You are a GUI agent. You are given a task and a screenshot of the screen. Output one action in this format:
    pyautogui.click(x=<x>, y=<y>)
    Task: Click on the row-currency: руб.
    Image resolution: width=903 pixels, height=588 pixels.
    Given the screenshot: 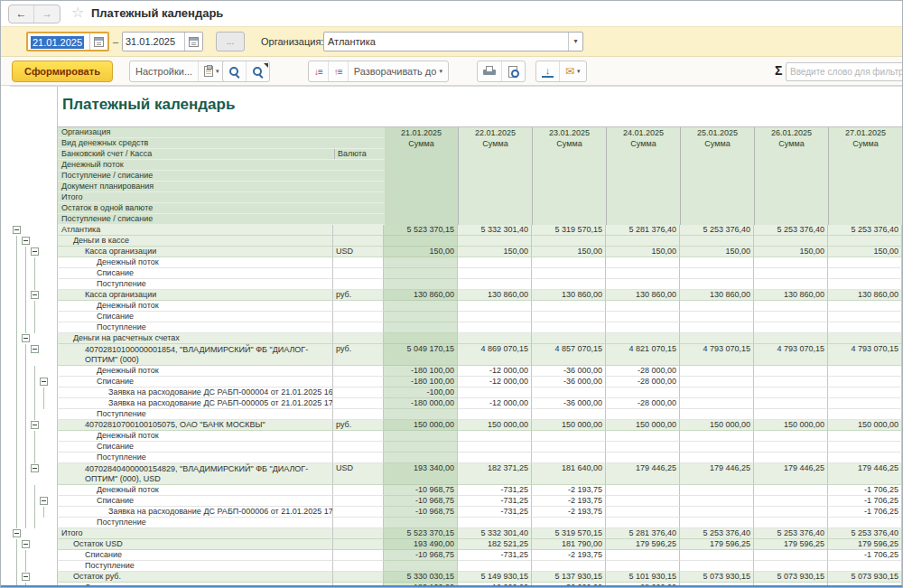 What is the action you would take?
    pyautogui.click(x=358, y=425)
    